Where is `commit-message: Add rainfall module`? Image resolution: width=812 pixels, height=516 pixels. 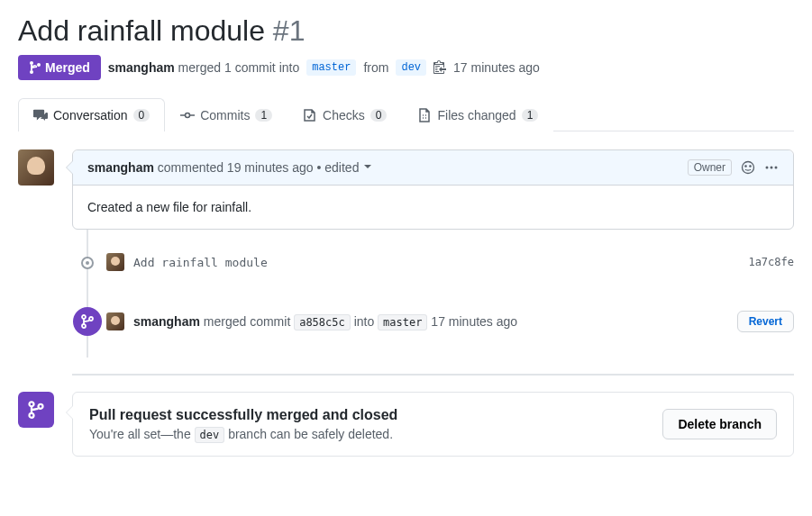
commit-message: Add rainfall module is located at coordinates (200, 263).